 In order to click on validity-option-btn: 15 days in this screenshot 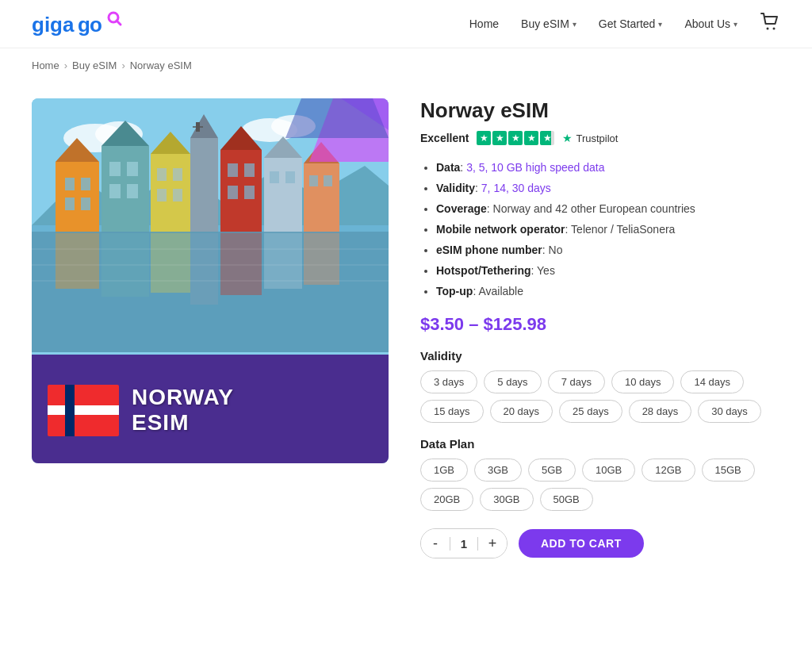, I will do `click(452, 411)`.